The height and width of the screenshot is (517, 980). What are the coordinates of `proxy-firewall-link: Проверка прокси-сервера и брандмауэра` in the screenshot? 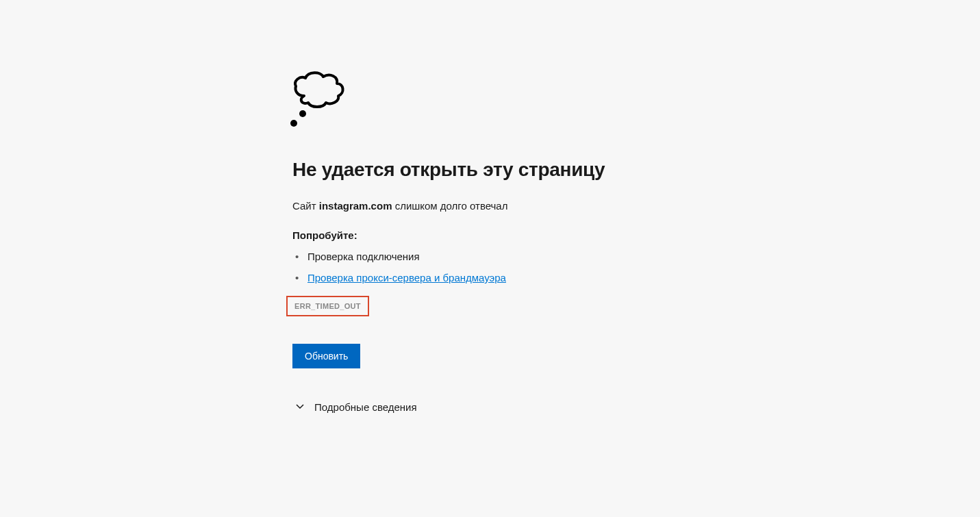 It's located at (407, 278).